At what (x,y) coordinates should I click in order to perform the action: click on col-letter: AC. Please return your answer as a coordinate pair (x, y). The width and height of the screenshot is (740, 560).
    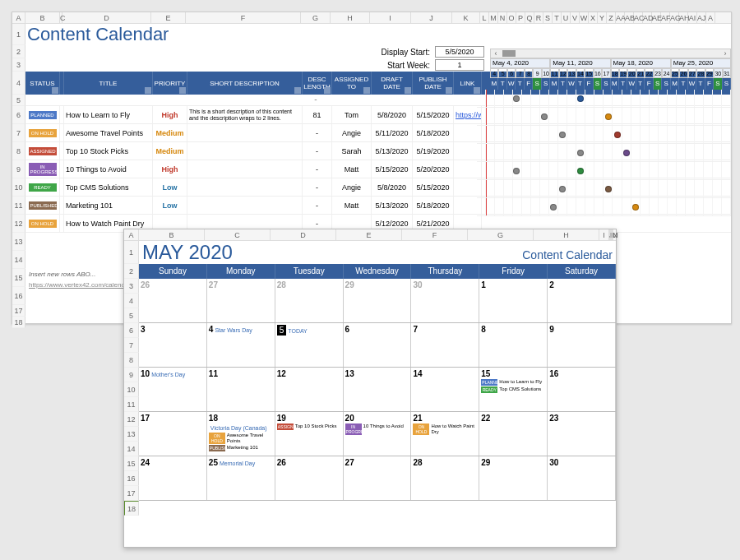
    Looking at the image, I should click on (638, 18).